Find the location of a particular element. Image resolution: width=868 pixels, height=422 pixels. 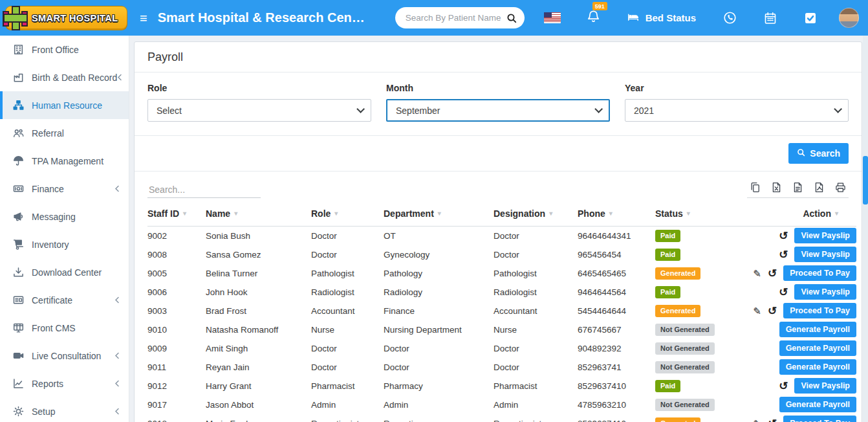

column-header-name: Name▾ is located at coordinates (259, 214).